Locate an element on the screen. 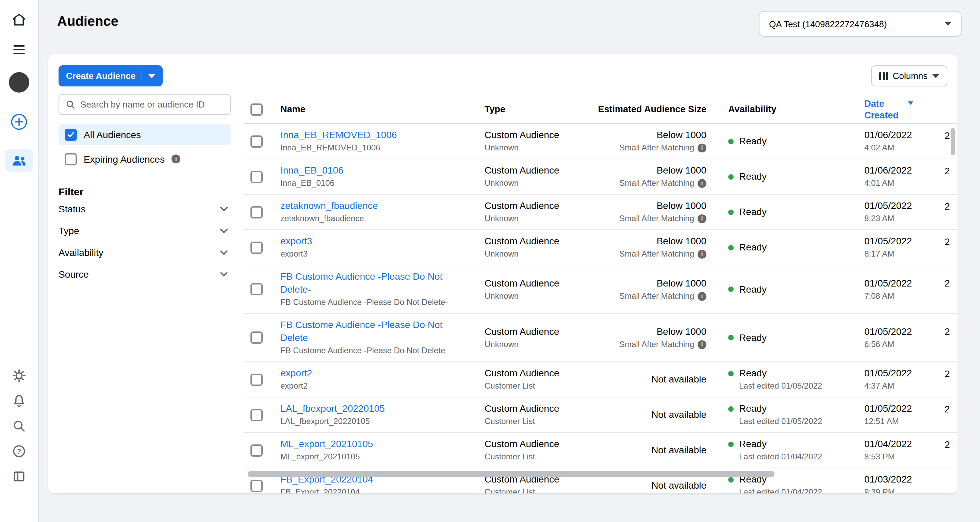 The width and height of the screenshot is (980, 522). audiences-icon is located at coordinates (19, 161).